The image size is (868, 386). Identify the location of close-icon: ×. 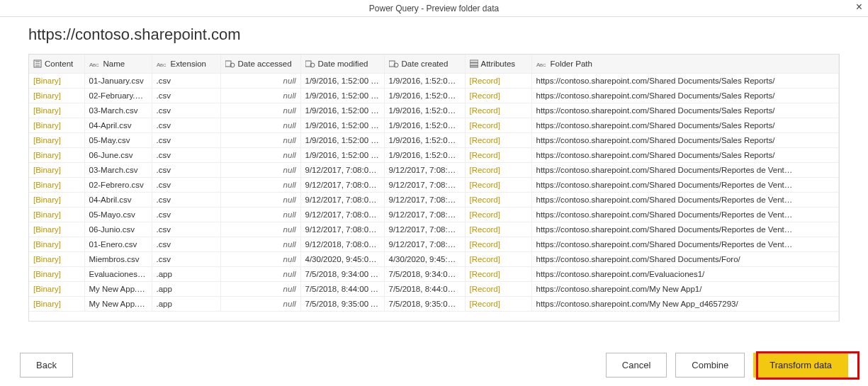
(859, 7).